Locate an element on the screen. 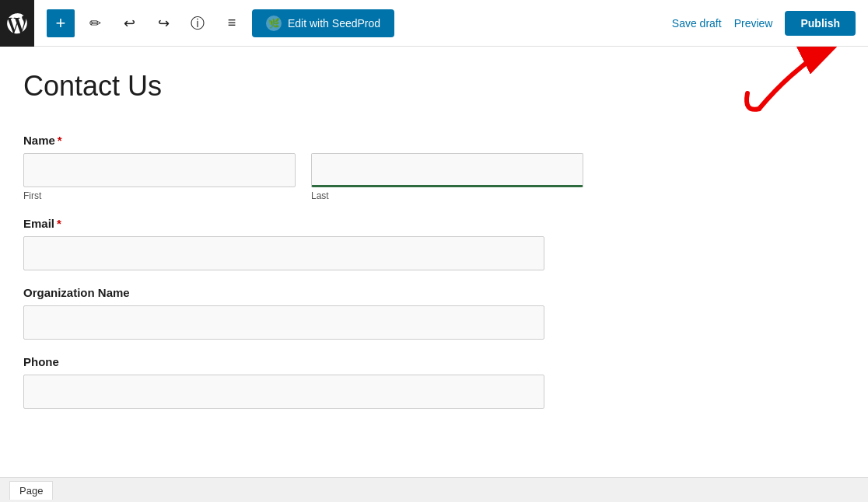 The width and height of the screenshot is (868, 502). phone-input is located at coordinates (284, 392).